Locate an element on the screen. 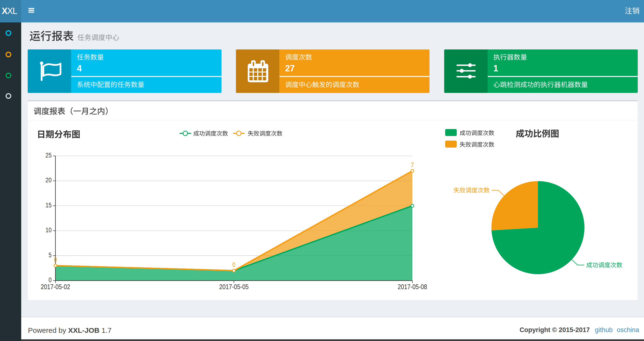  svg-text: 2017-05-05 is located at coordinates (234, 287).